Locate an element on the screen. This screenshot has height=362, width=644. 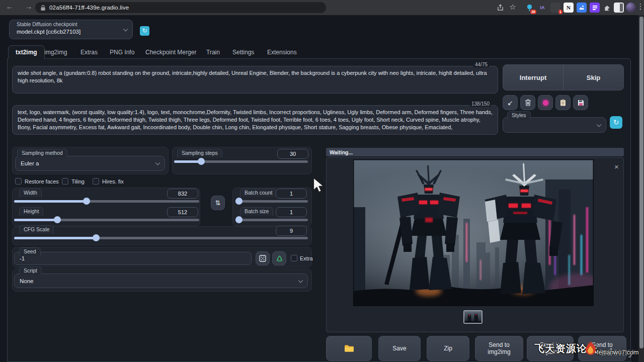
save-button: Save is located at coordinates (399, 348).